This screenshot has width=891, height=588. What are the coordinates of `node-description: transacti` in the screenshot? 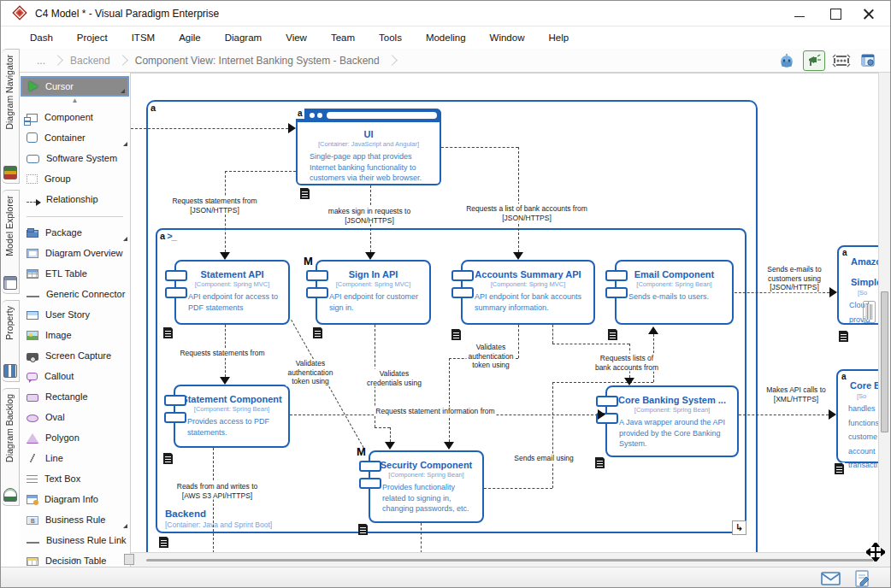 It's located at (864, 465).